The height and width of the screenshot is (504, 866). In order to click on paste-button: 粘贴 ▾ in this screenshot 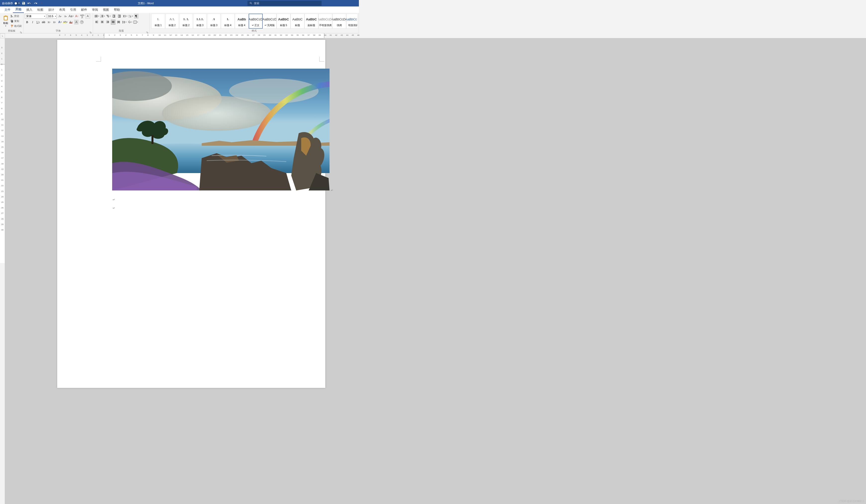, I will do `click(5, 21)`.